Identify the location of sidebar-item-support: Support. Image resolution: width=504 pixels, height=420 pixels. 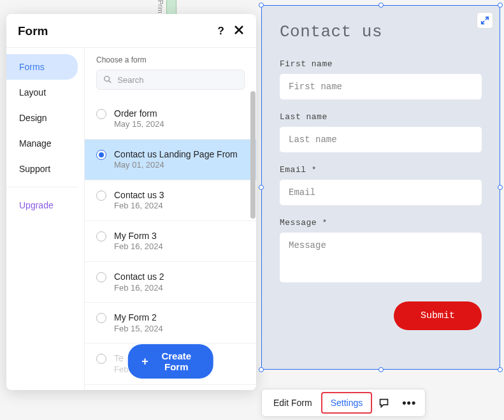
(45, 169).